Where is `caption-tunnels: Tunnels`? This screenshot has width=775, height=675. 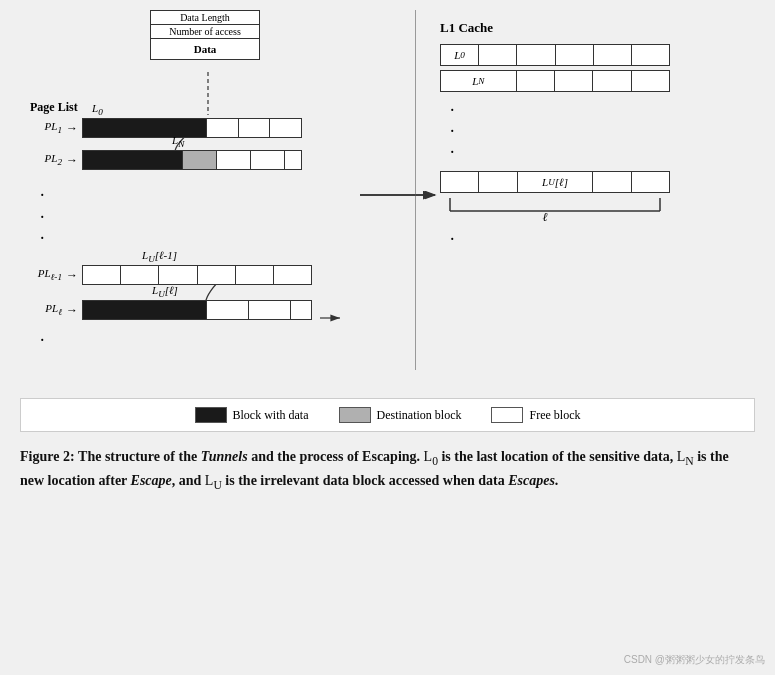 caption-tunnels: Tunnels is located at coordinates (224, 456).